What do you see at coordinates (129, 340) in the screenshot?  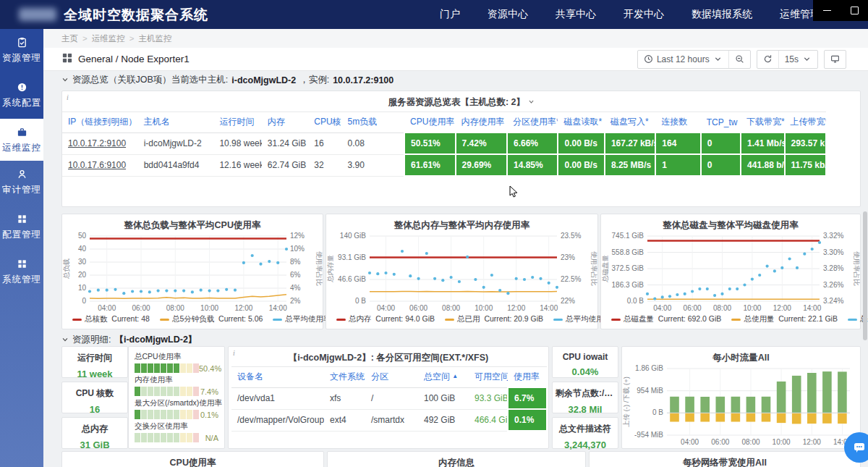 I see `section-header-detail: 资源明细: 【i-dcoMjgwLD-2】` at bounding box center [129, 340].